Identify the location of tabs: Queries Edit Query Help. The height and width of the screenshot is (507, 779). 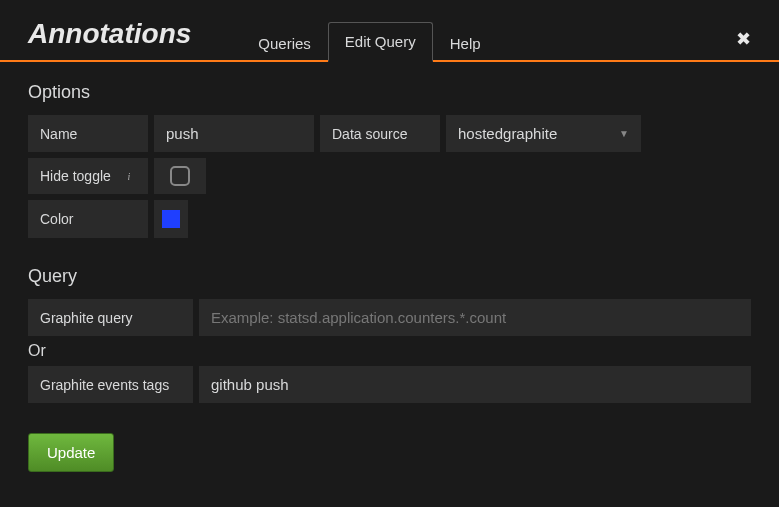
(369, 41).